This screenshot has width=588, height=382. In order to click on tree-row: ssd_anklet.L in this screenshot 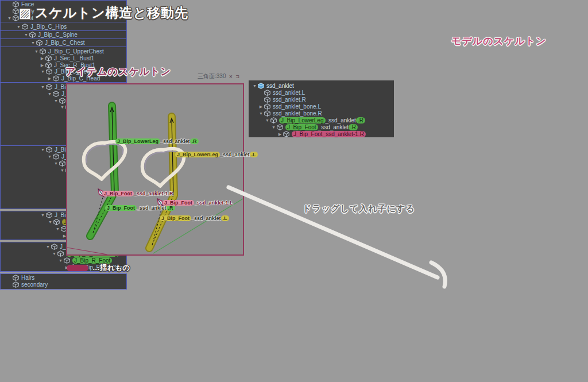, I will do `click(322, 92)`.